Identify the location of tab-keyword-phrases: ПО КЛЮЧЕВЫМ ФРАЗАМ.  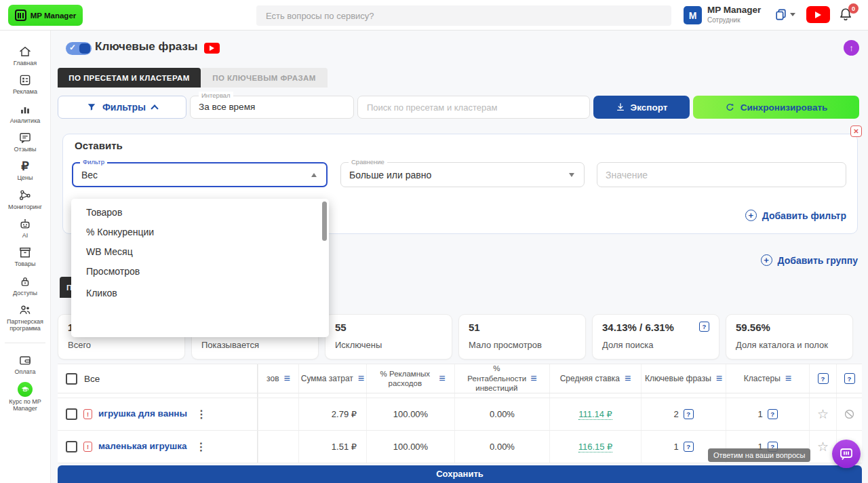
(264, 77).